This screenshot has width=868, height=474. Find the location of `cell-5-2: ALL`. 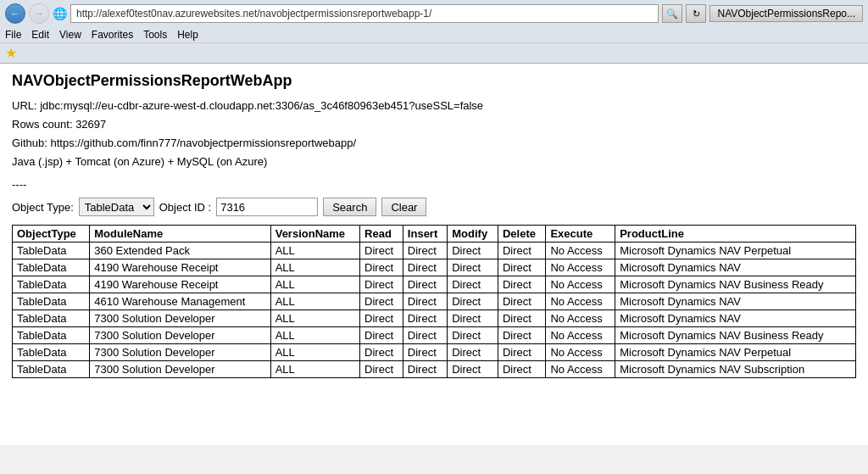

cell-5-2: ALL is located at coordinates (315, 336).